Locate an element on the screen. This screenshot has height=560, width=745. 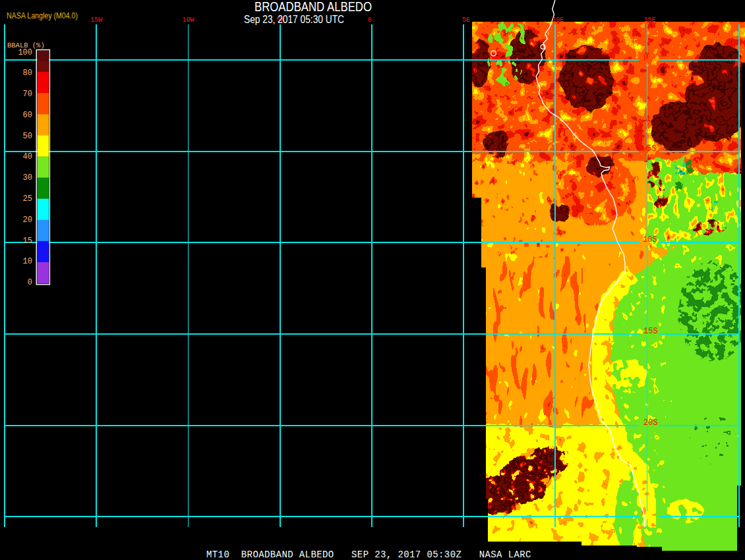
svg-text: 25 is located at coordinates (28, 199).